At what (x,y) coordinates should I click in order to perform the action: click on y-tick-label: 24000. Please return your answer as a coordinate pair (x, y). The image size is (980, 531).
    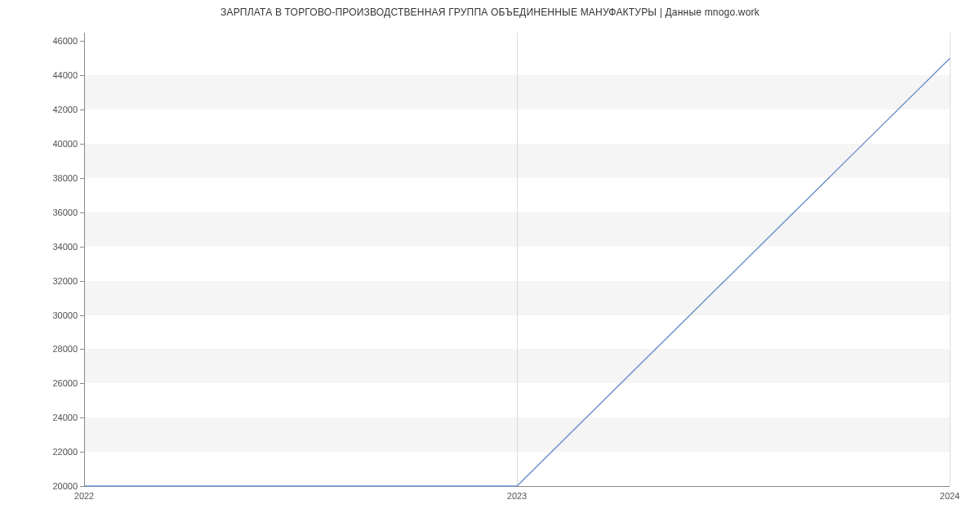
    Looking at the image, I should click on (65, 417).